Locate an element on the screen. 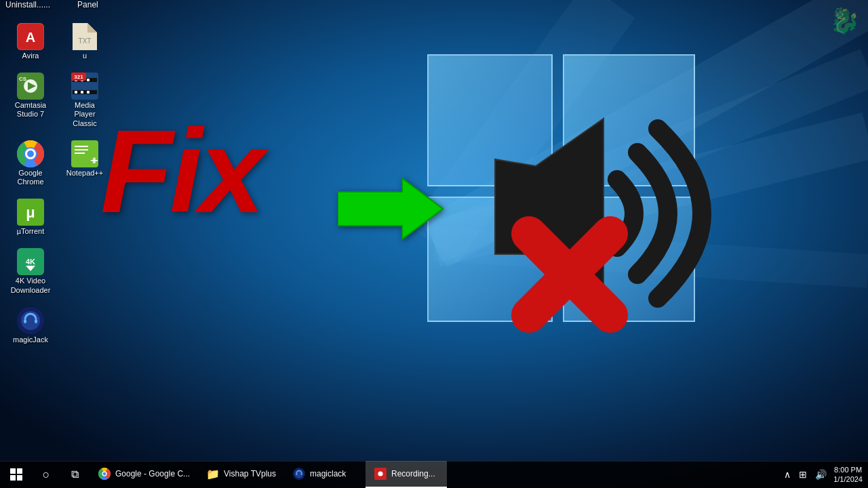 This screenshot has width=868, height=488. svg-text: TXT is located at coordinates (85, 41).